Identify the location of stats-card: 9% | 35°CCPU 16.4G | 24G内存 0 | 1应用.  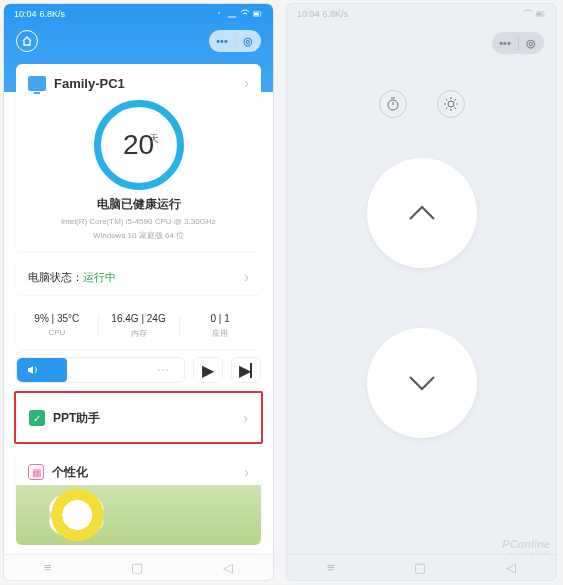
(138, 326).